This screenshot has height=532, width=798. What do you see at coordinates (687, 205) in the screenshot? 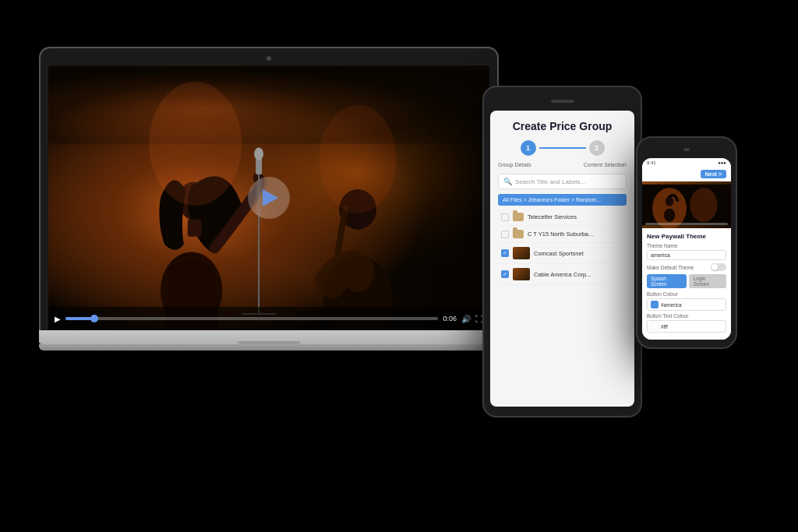
I see `phone-video-thumbnail` at bounding box center [687, 205].